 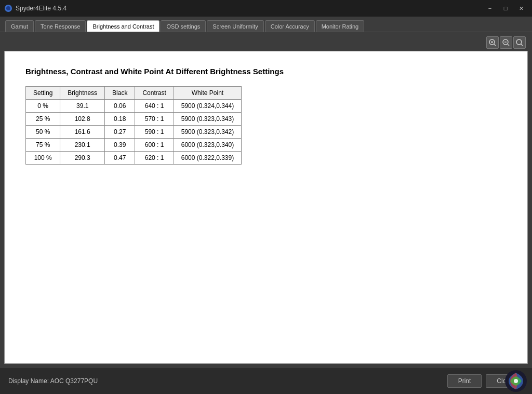 What do you see at coordinates (207, 145) in the screenshot?
I see `table-cell: 6000 (0.323,0.340)` at bounding box center [207, 145].